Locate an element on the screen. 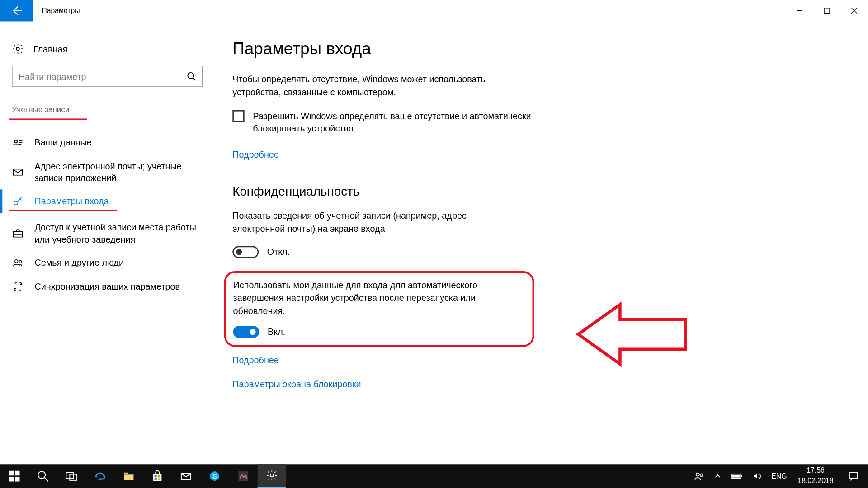 The image size is (868, 488). taskbar-search-button is located at coordinates (42, 476).